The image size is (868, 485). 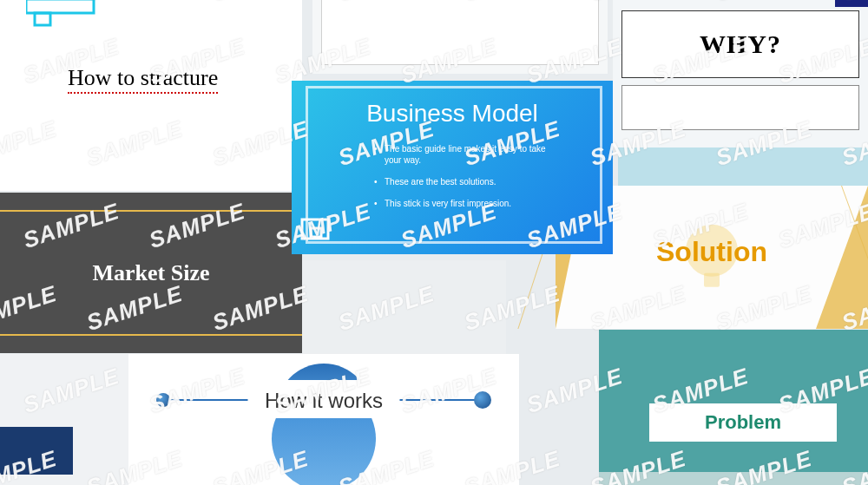 What do you see at coordinates (733, 479) in the screenshot?
I see `problem-bottom-band` at bounding box center [733, 479].